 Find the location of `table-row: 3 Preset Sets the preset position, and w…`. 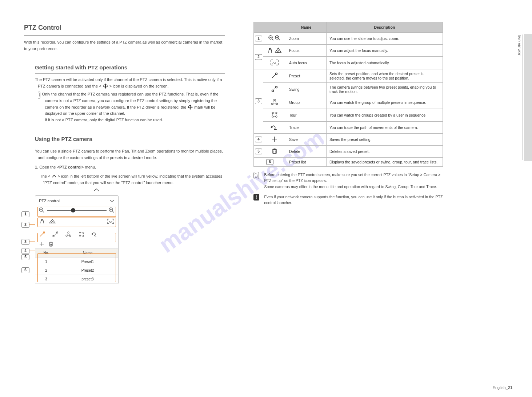

table-row: 3 Preset Sets the preset position, and w… is located at coordinates (348, 76).